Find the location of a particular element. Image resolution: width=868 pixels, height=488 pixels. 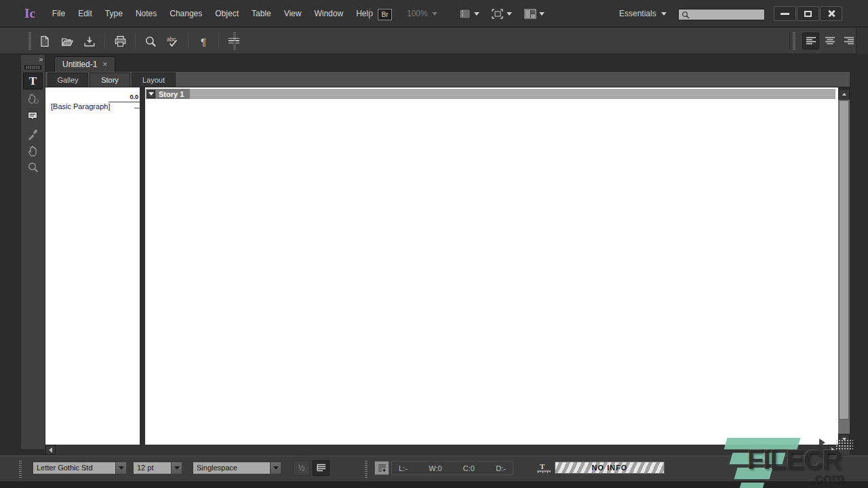

view-options-button is located at coordinates (469, 14).